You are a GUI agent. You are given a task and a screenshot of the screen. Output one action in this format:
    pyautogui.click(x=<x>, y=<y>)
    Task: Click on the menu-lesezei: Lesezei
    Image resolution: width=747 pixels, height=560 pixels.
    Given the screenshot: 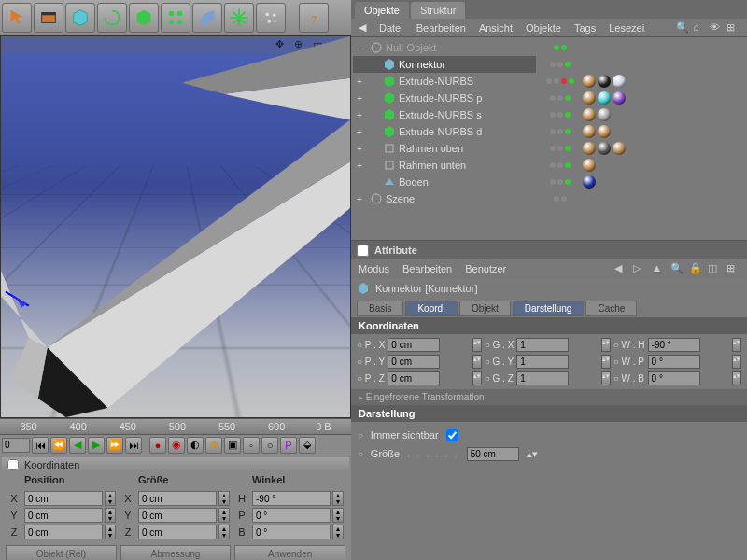 What is the action you would take?
    pyautogui.click(x=627, y=28)
    